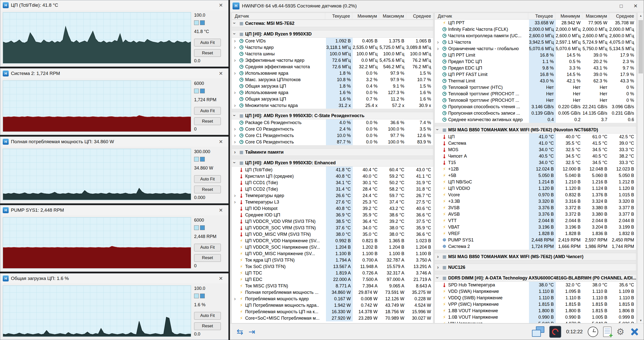 The width and height of the screenshot is (644, 340). Describe the element at coordinates (641, 16) in the screenshot. I see `scroll-up-icon: ▲` at that location.